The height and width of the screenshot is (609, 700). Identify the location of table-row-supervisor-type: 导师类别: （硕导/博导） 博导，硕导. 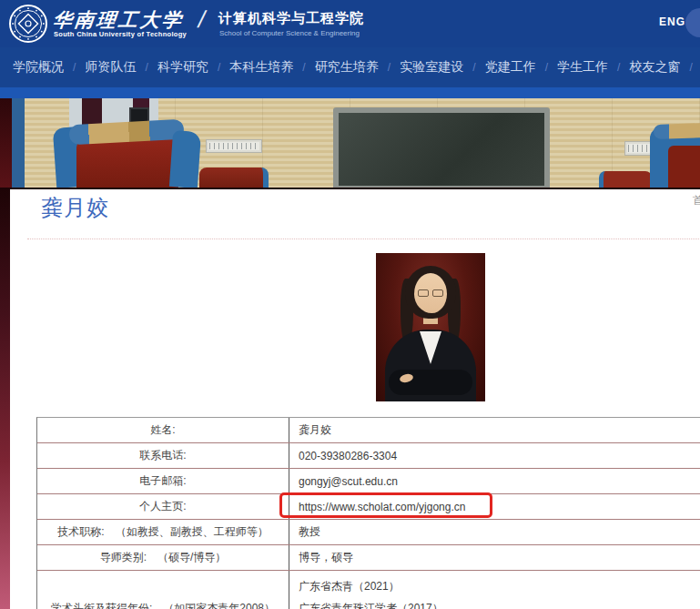
(369, 558).